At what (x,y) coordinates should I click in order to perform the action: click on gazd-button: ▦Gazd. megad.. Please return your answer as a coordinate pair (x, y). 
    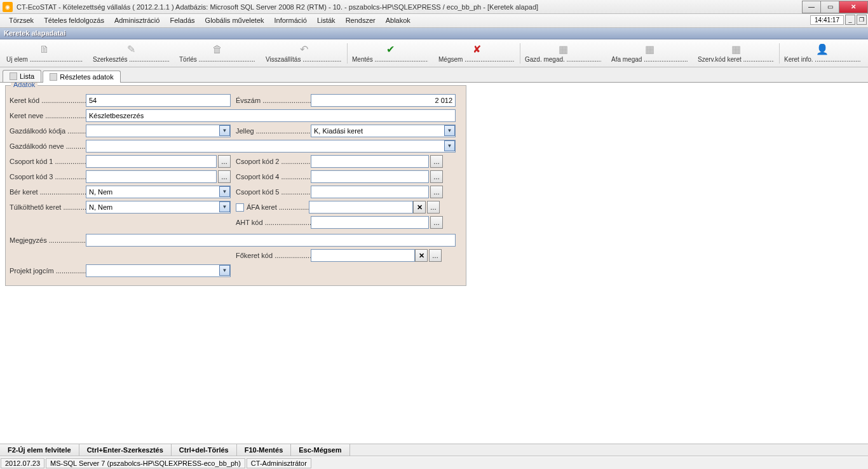
    Looking at the image, I should click on (563, 53).